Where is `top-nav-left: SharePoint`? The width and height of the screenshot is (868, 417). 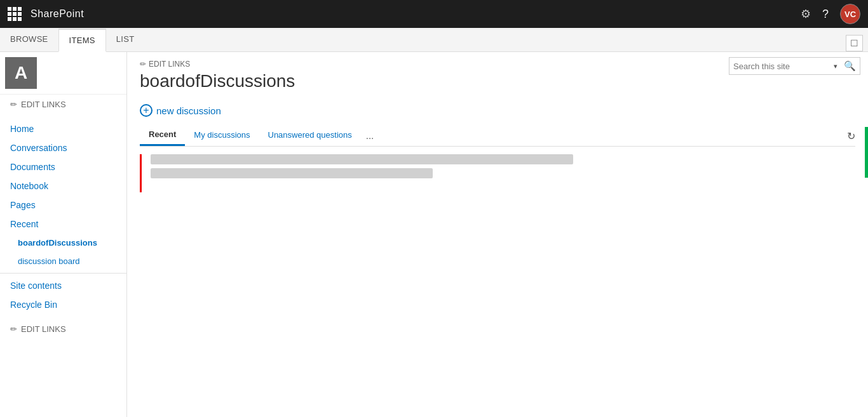
top-nav-left: SharePoint is located at coordinates (46, 14).